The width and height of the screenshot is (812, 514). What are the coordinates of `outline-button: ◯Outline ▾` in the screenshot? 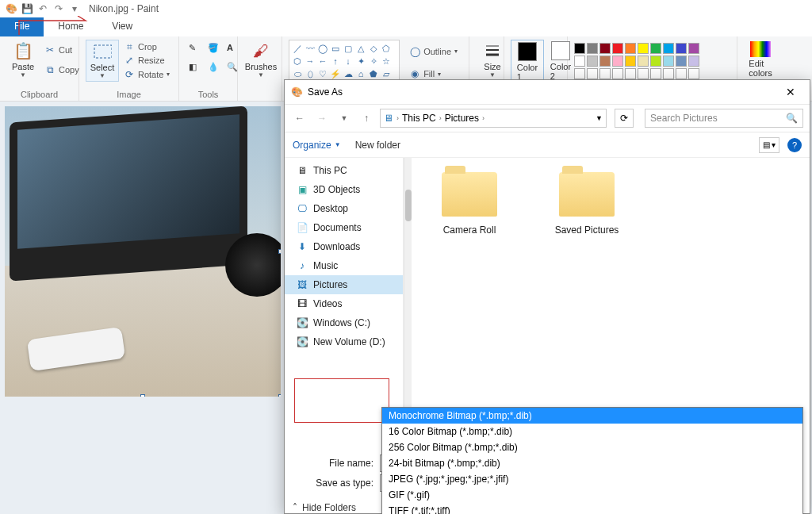 It's located at (433, 52).